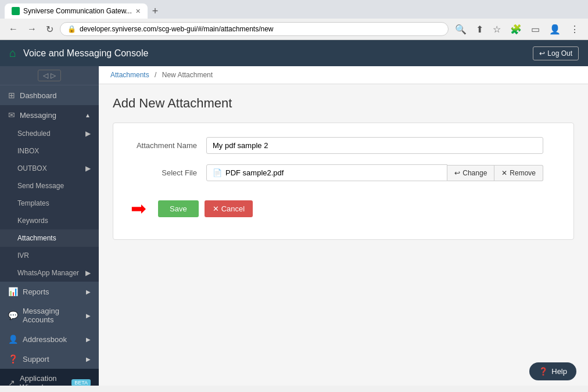  Describe the element at coordinates (294, 9) in the screenshot. I see `tab-bar: Syniverse Communication Gatew... ✕ +` at that location.